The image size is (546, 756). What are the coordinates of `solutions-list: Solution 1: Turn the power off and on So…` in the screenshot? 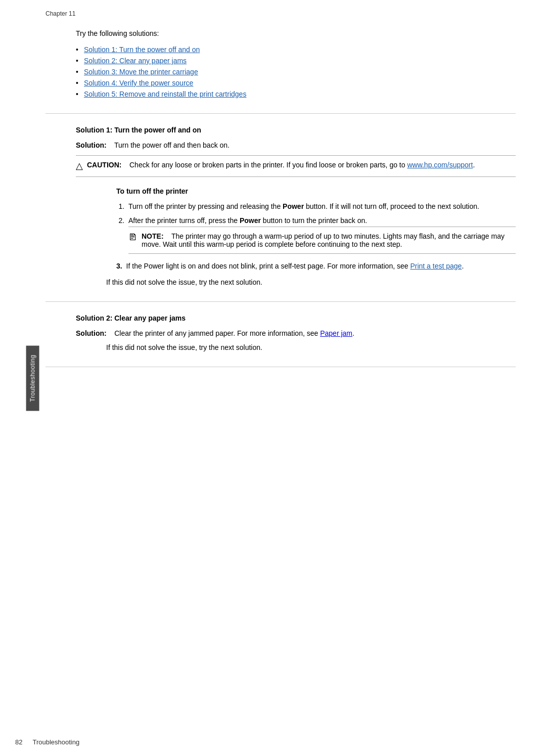 It's located at (296, 72).